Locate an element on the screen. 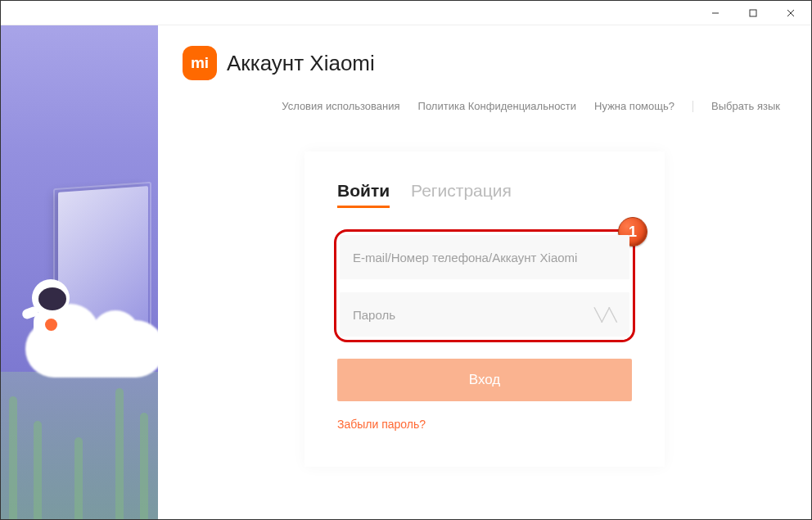  astronaut-icon is located at coordinates (50, 320).